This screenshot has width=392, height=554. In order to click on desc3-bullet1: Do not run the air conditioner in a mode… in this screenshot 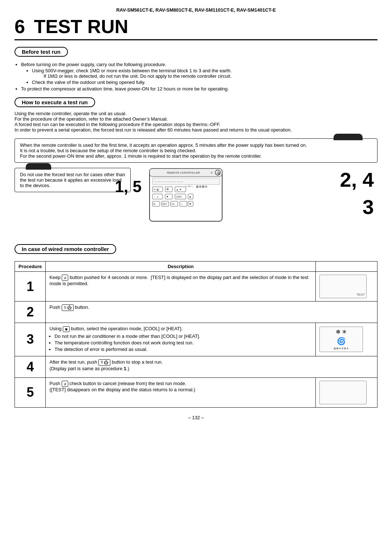, I will do `click(183, 336)`.